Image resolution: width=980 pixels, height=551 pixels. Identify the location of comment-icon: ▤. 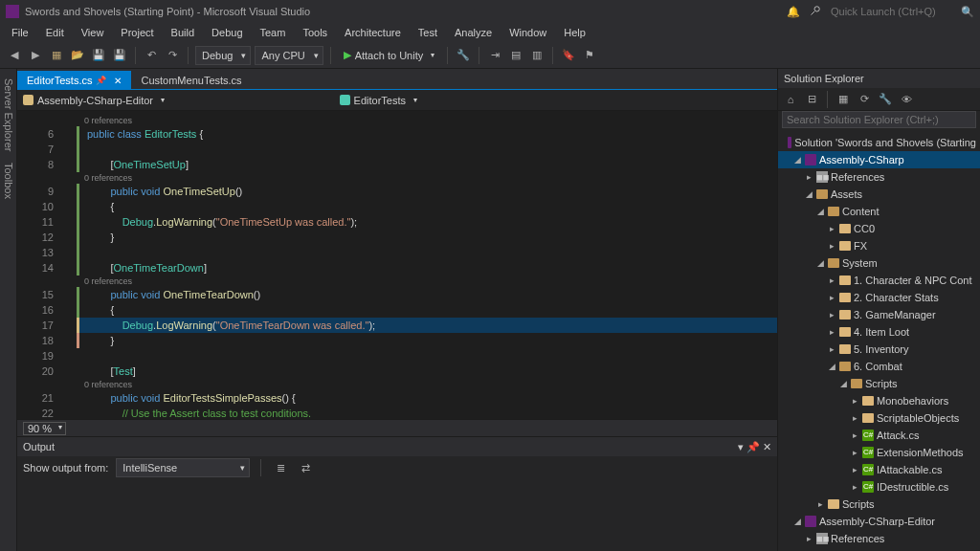
(516, 55).